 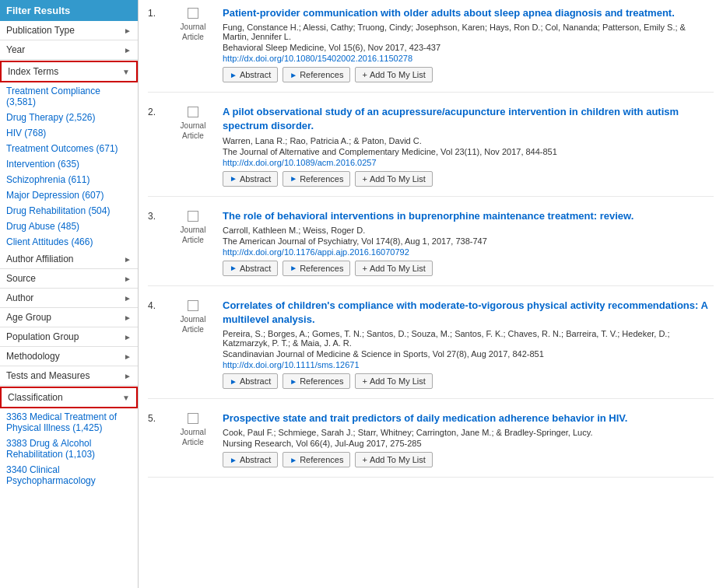 I want to click on result-content-3: The role of behavioral interventions in …, so click(x=469, y=243).